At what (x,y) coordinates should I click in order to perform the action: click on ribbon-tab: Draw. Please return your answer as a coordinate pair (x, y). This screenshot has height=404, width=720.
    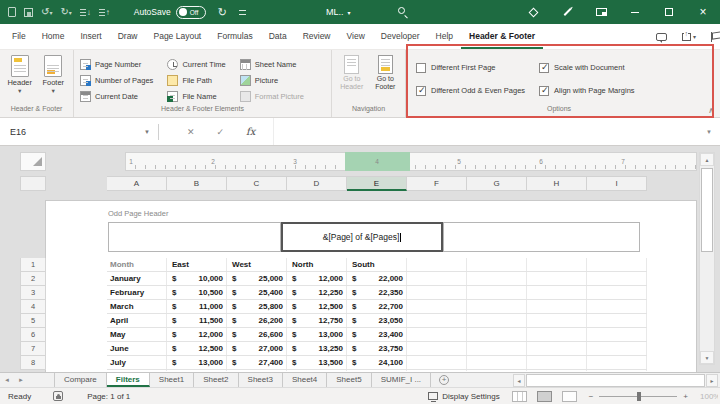
    Looking at the image, I should click on (128, 36).